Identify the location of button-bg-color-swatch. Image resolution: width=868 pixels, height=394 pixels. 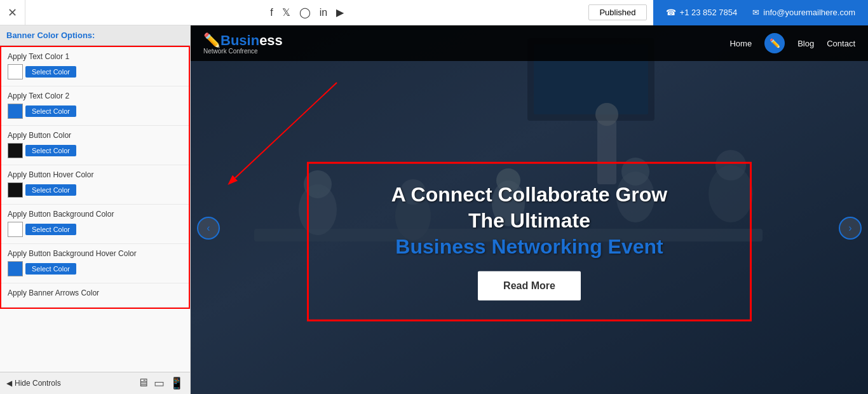
(15, 229).